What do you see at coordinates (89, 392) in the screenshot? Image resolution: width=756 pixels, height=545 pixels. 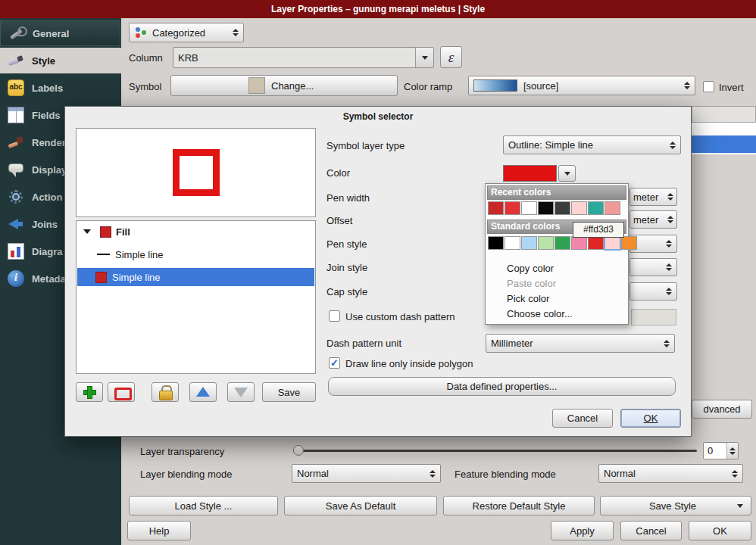 I see `add-symbol-layer-button` at bounding box center [89, 392].